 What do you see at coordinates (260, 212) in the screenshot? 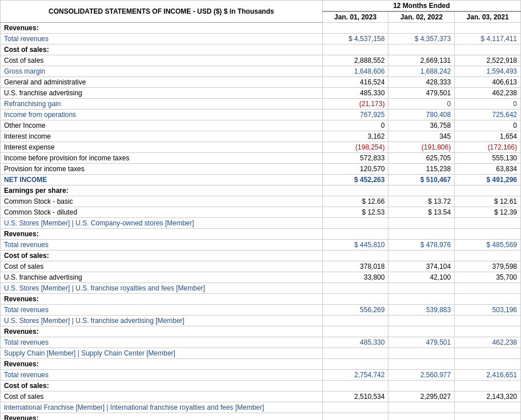
I see `table-row: Common Stock - diluted$ 12.53$ 13.54$ 12…` at bounding box center [260, 212].